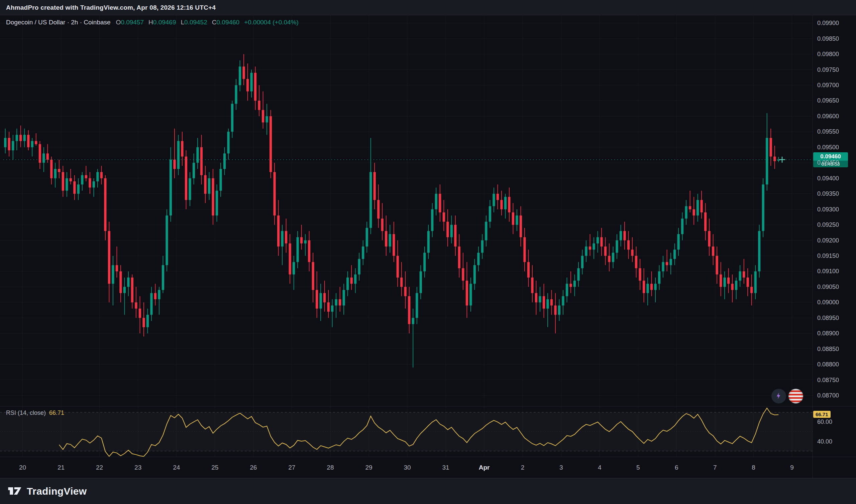 The width and height of the screenshot is (856, 504). I want to click on time-tick-label: 25, so click(215, 468).